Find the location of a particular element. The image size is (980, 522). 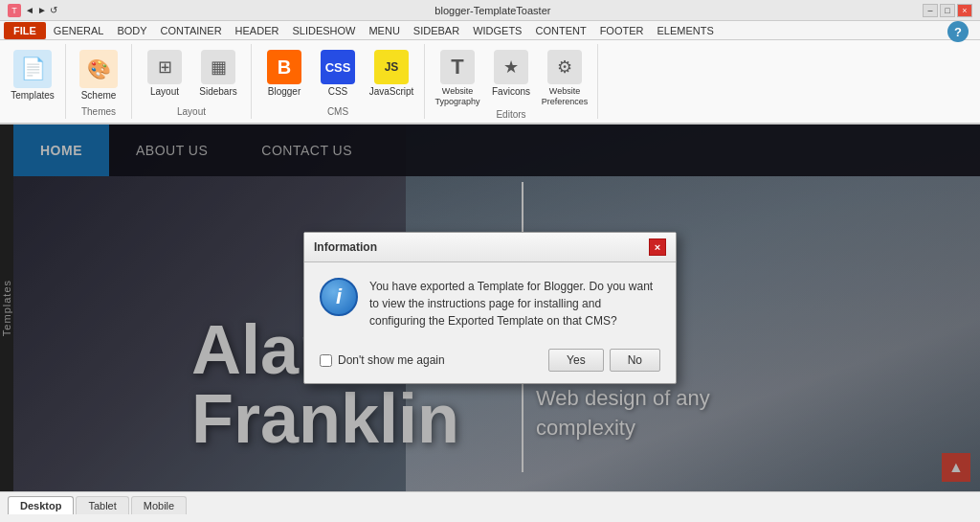

menu-widgets: WIDGETS is located at coordinates (498, 31).